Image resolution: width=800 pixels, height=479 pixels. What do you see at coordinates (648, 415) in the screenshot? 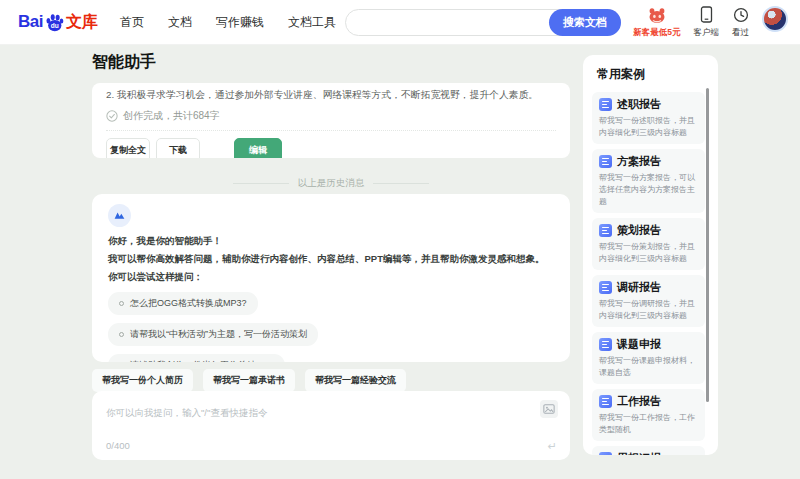
I see `case-item-gongzuo-report: 工作报告 帮我写一份工作报告，工作类型随机` at bounding box center [648, 415].